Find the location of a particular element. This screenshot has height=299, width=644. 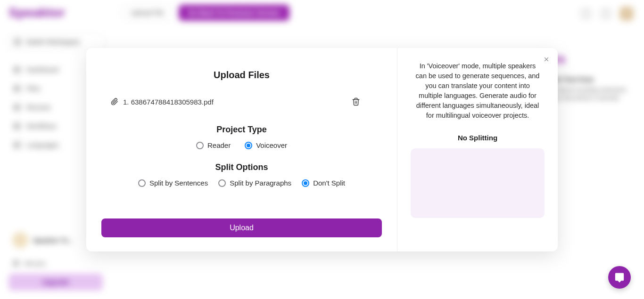

split-preview-box is located at coordinates (478, 183).